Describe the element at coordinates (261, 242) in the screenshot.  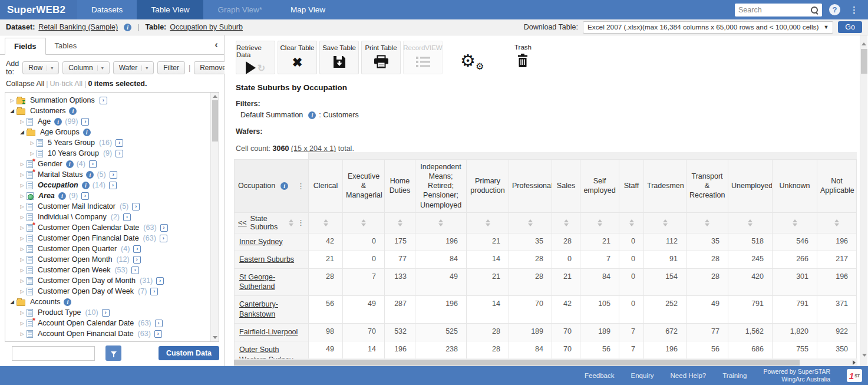
I see `row-label-link: Inner Sydney` at that location.